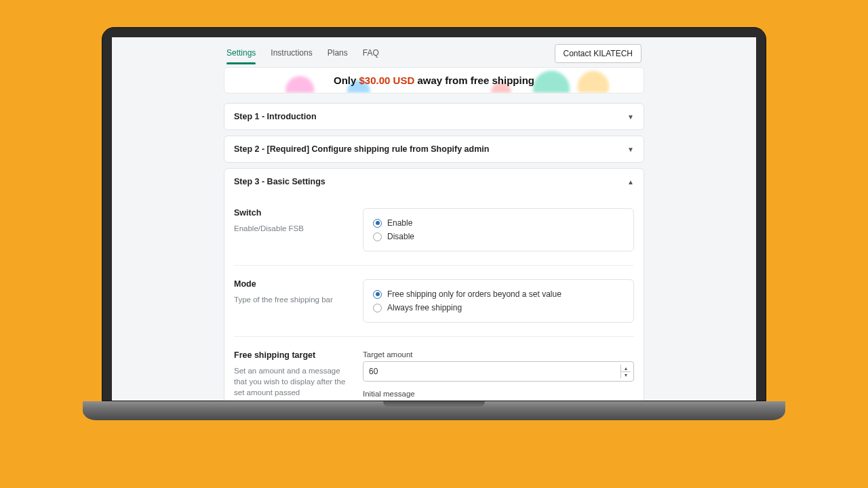 This screenshot has width=868, height=488. I want to click on switch-disable-radio: Disable, so click(498, 237).